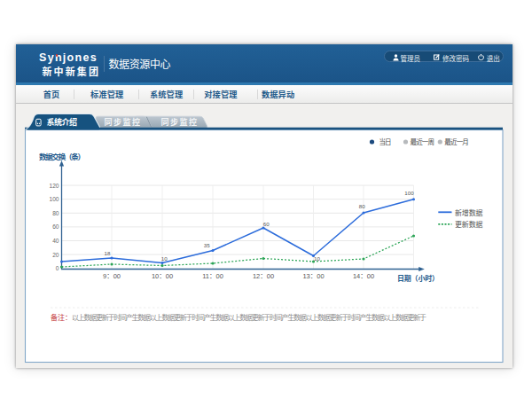 The image size is (532, 399). I want to click on svg-text: 数据交换（条）, so click(62, 156).